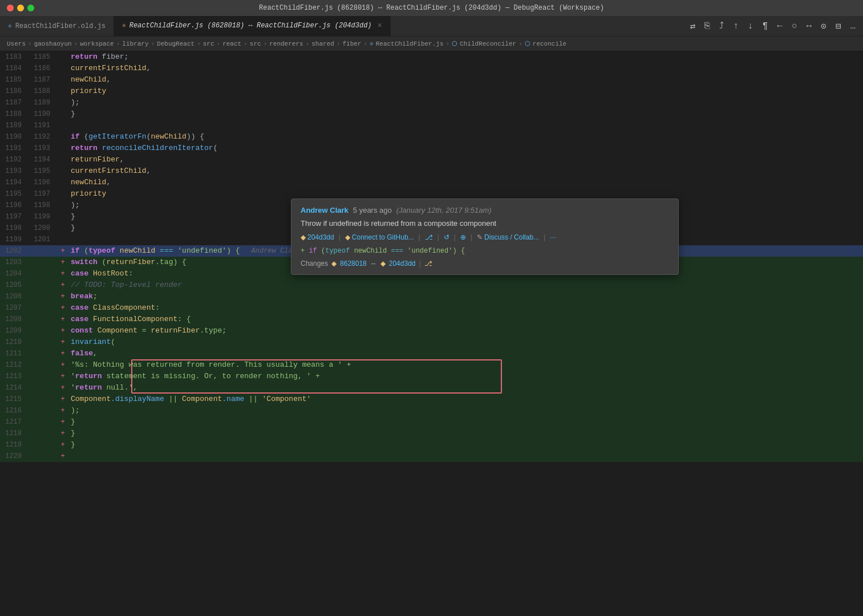 The image size is (863, 616). I want to click on blame-sep3: |, so click(438, 237).